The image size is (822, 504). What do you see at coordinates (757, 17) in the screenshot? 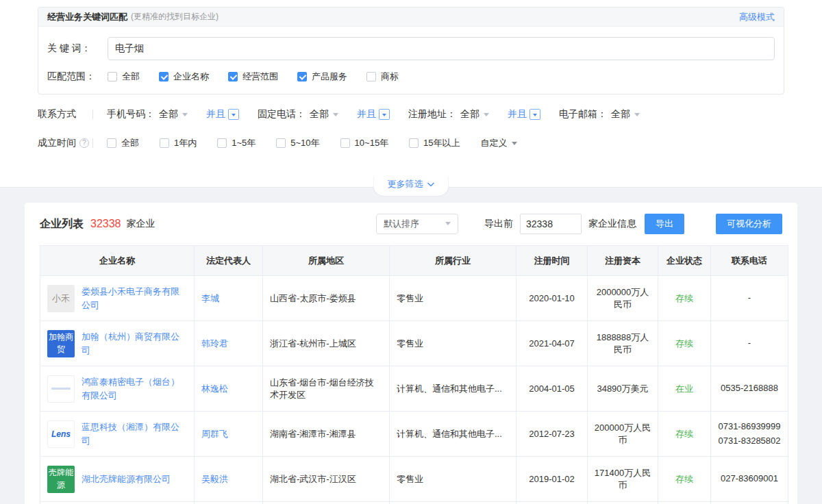
I see `advanced-mode-link: 高级模式` at bounding box center [757, 17].